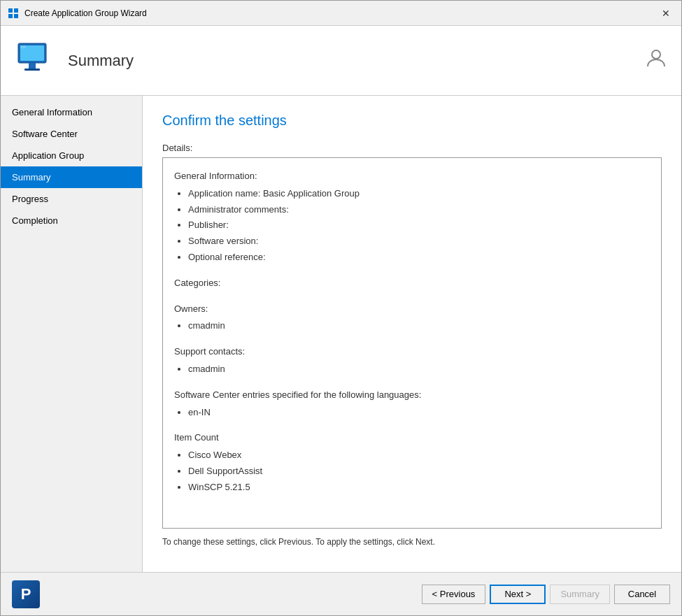  I want to click on item-count-list: Cisco Webex Dell SupportAssist WinSCP 5.…, so click(412, 471).